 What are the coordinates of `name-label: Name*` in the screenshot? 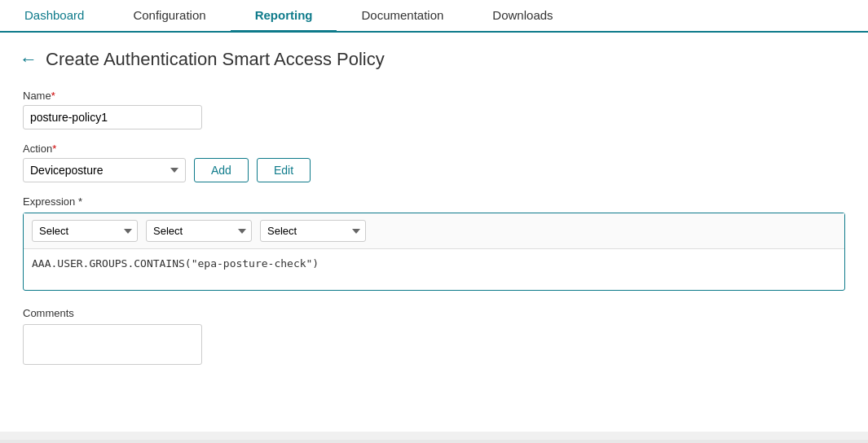 It's located at (434, 96).